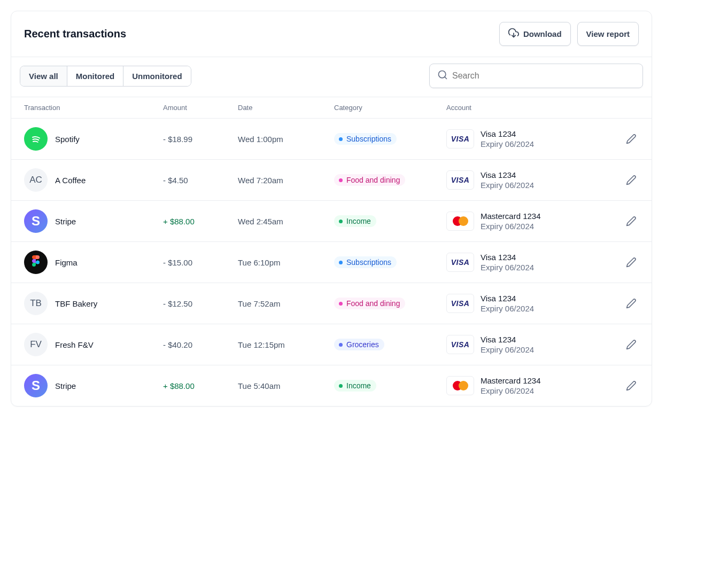 This screenshot has width=728, height=563. I want to click on transaction-cell: Spotify, so click(94, 139).